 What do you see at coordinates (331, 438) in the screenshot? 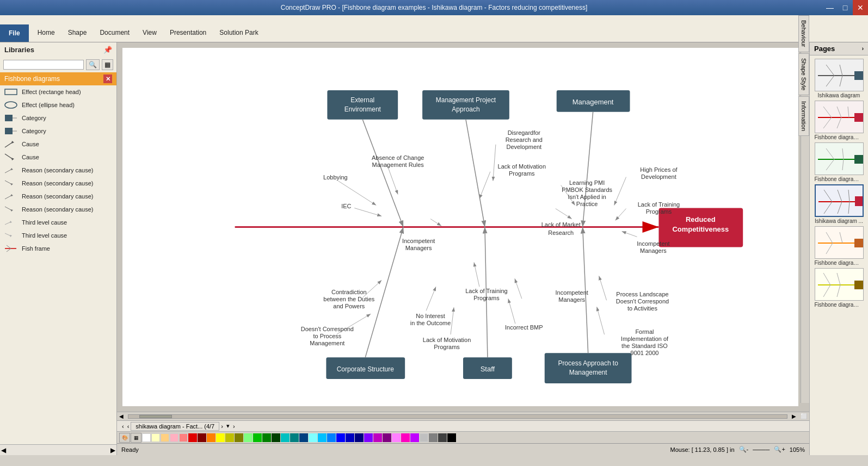
I see `color-blue1` at bounding box center [331, 438].